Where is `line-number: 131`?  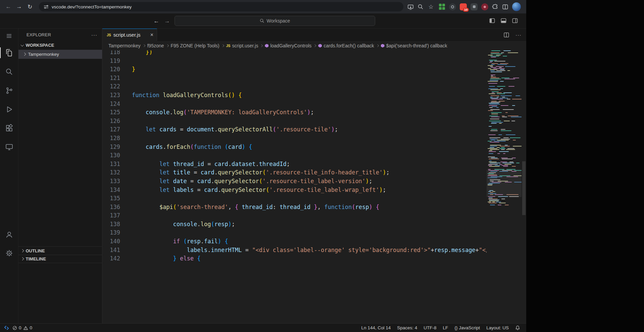 line-number: 131 is located at coordinates (111, 164).